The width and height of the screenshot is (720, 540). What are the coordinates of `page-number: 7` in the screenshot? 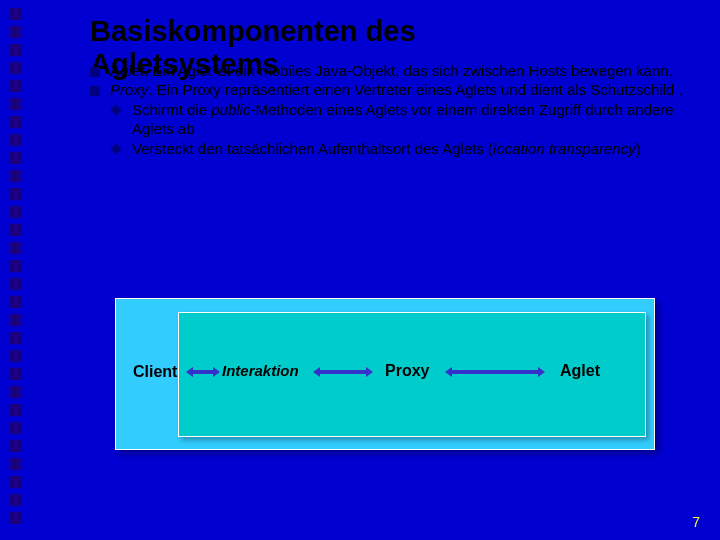 It's located at (696, 522).